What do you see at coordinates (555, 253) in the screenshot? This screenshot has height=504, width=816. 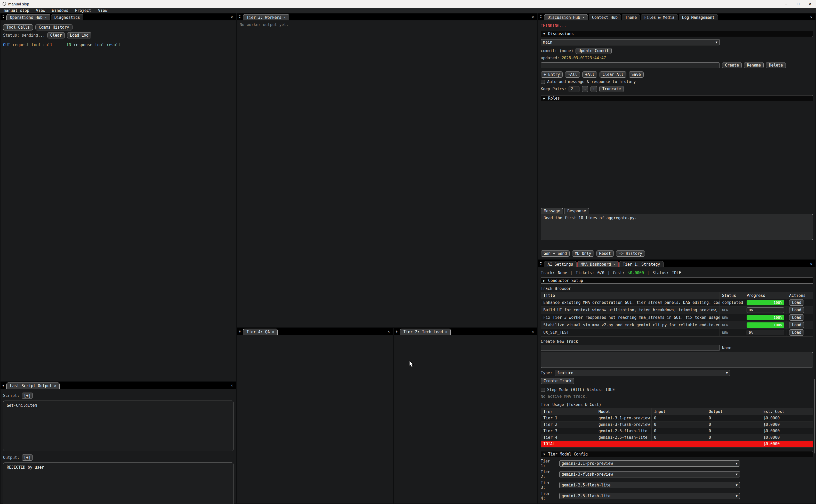 I see `gen-send-button: Gen + Send` at bounding box center [555, 253].